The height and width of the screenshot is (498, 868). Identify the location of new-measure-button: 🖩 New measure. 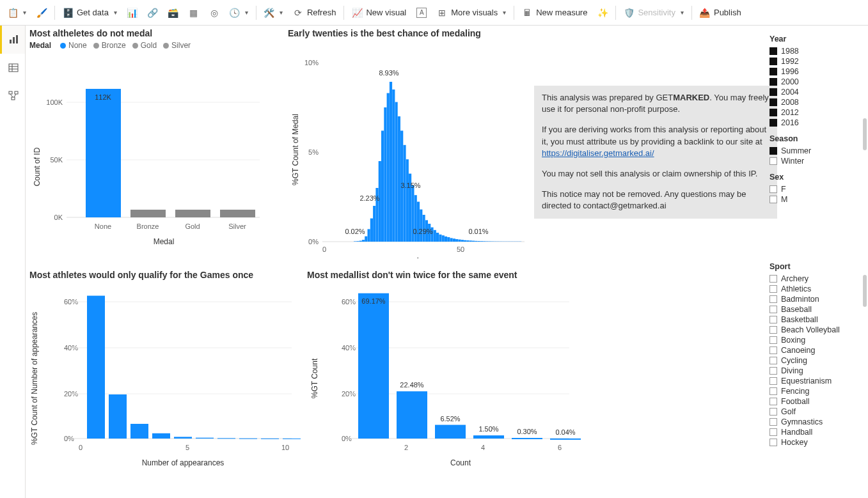
(555, 13).